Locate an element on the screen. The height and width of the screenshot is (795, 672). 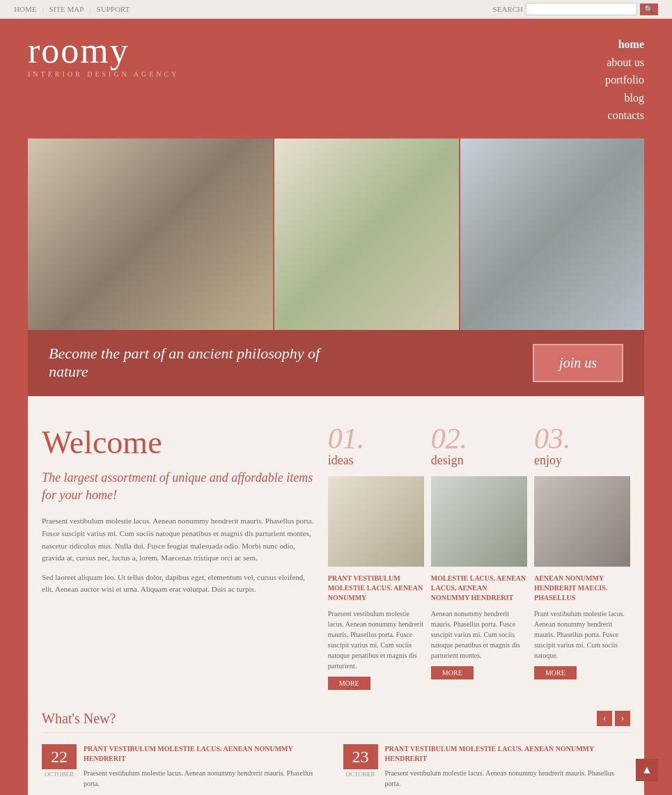
whats-new-header: What's New? ‹ › is located at coordinates (336, 722).